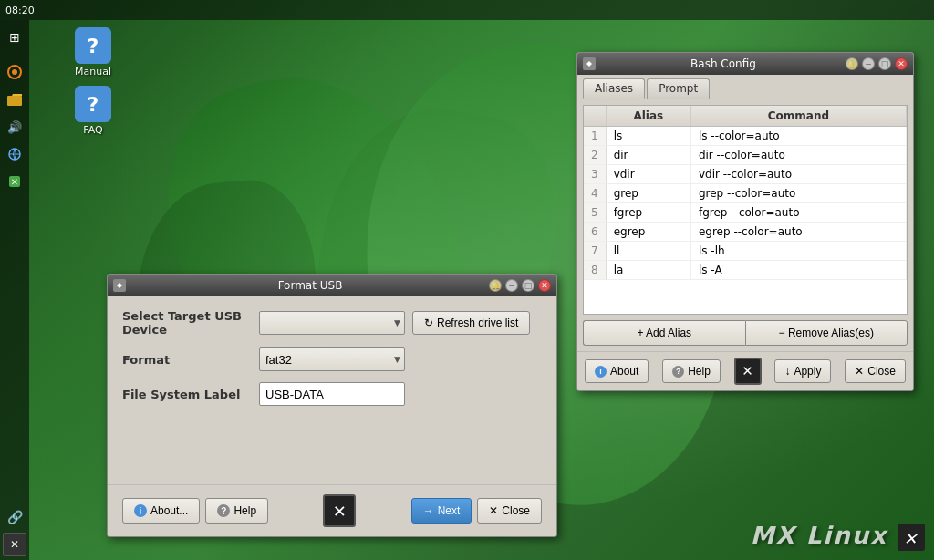 The width and height of the screenshot is (934, 560). What do you see at coordinates (798, 270) in the screenshot?
I see `row-command: ls -A` at bounding box center [798, 270].